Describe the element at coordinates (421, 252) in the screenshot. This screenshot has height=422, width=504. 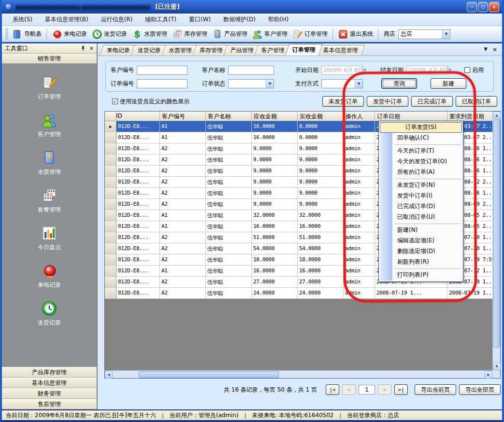
I see `context-menu-item: 删除选定项(D)` at that location.